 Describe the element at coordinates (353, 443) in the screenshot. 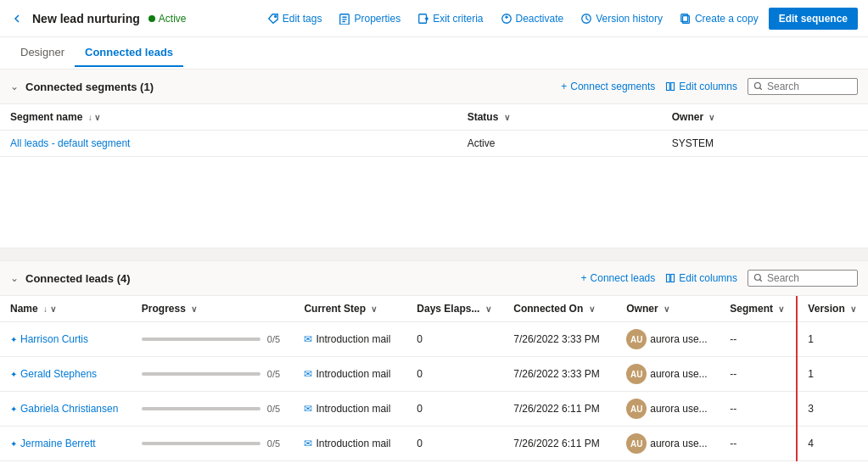

I see `step-label: Introduction mail` at that location.